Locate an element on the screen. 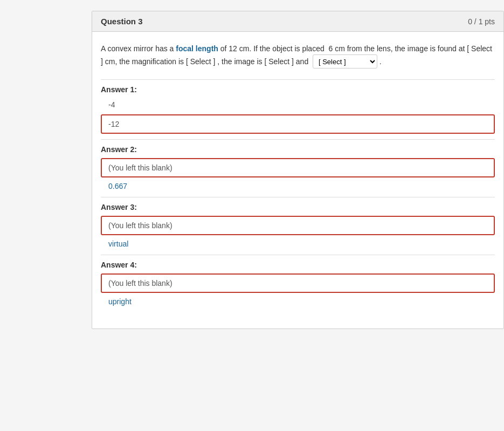 The width and height of the screenshot is (504, 431). you-answered-3-value: (You left this blank) is located at coordinates (298, 225).